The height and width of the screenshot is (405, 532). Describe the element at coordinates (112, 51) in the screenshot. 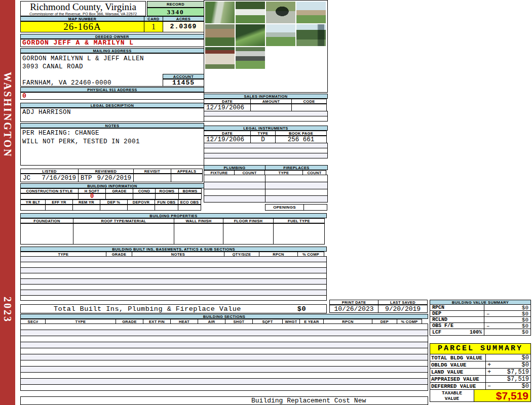

I see `mailing-address-label: MAILING ADDRESS` at that location.